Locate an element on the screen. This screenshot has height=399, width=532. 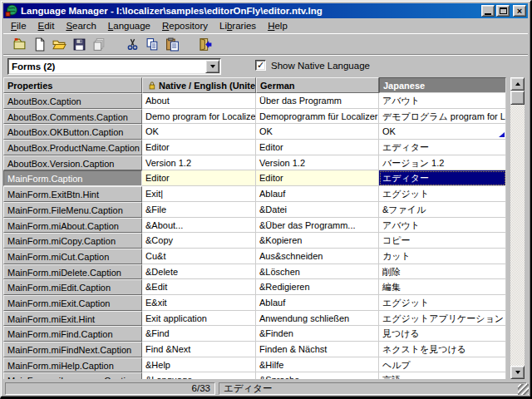
property-cell: AboutBox.Comments.Caption is located at coordinates (73, 116).